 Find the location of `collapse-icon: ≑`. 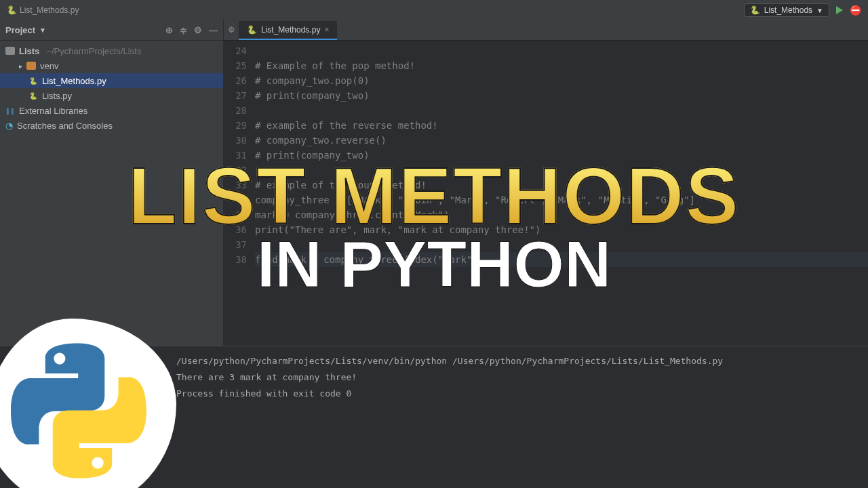

collapse-icon: ≑ is located at coordinates (183, 30).